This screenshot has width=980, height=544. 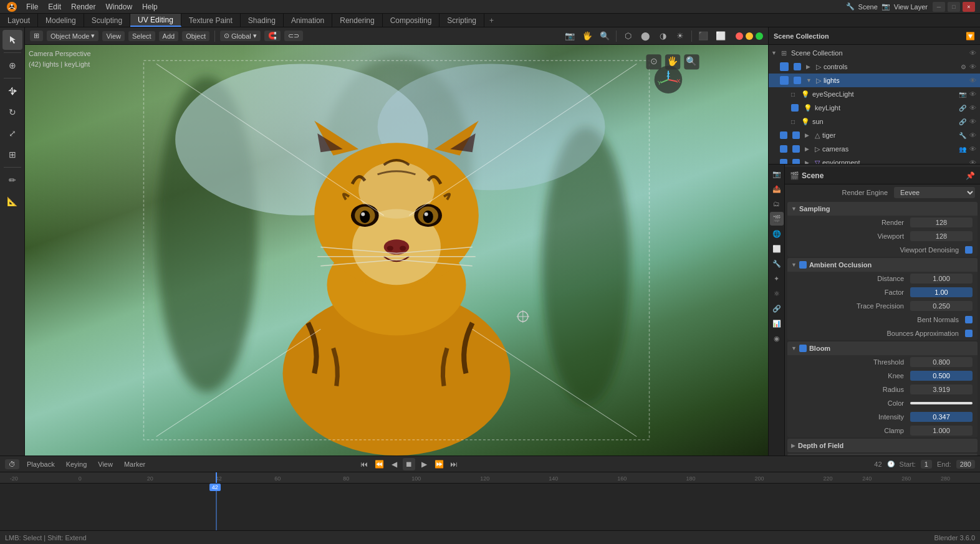 I want to click on prop-icon-scene: 🎬, so click(x=777, y=219).